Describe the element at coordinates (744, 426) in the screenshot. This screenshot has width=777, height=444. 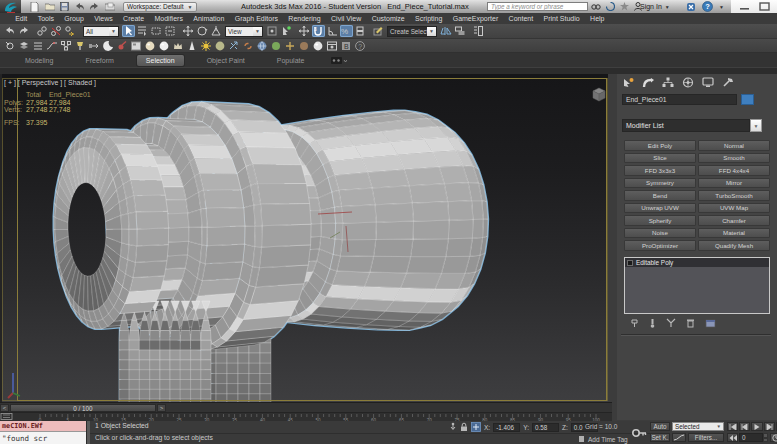
I see `previous-frame-button` at that location.